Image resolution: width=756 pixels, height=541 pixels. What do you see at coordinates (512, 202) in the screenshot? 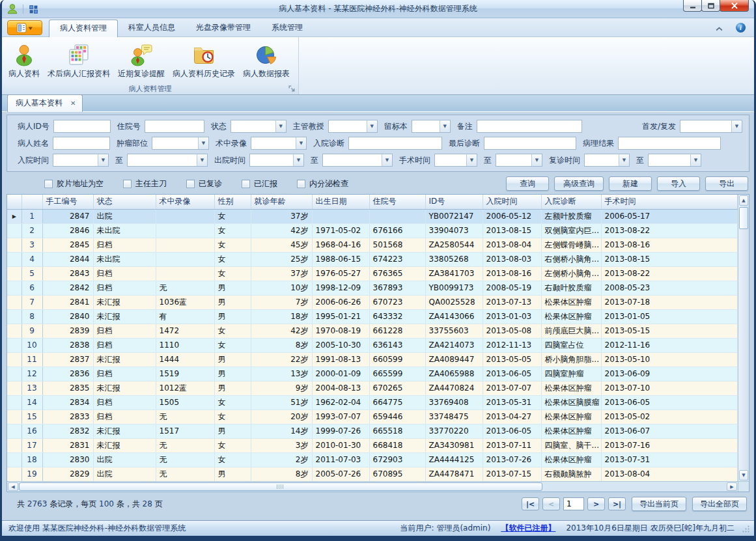
I see `column-header: 入院时间` at bounding box center [512, 202].